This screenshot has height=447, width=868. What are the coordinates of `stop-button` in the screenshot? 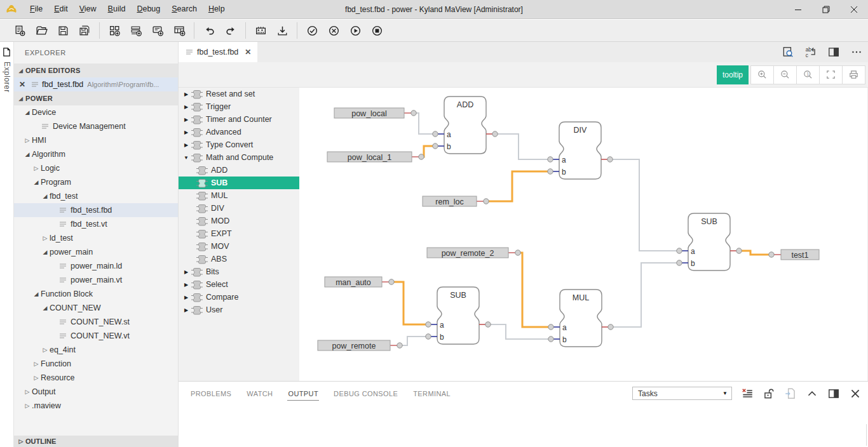 It's located at (377, 30).